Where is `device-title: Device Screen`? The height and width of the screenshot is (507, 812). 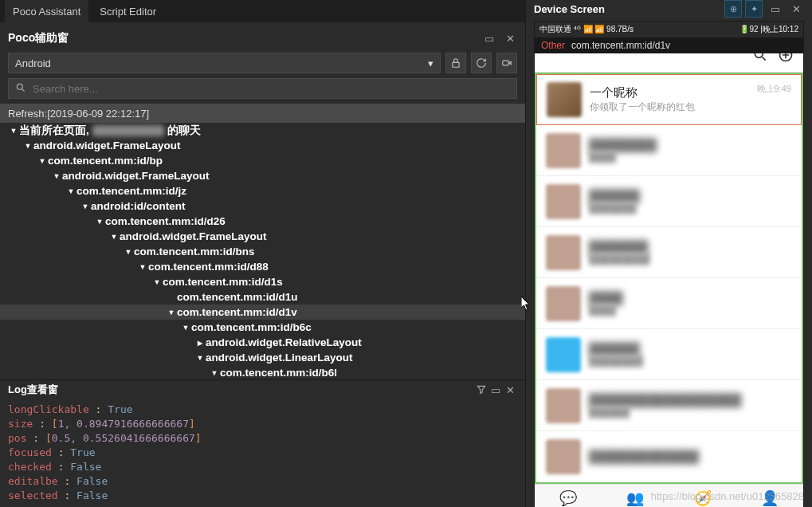 device-title: Device Screen is located at coordinates (628, 10).